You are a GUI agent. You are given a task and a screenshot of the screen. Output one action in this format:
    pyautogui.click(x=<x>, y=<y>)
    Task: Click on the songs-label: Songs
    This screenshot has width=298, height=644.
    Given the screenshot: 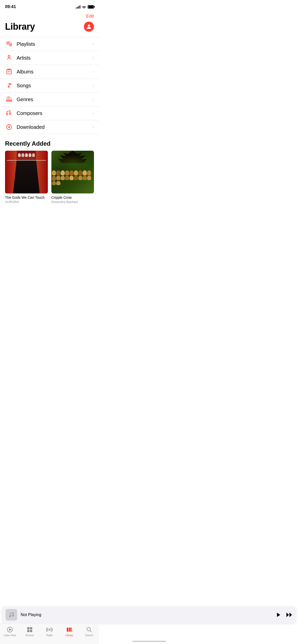 What is the action you would take?
    pyautogui.click(x=55, y=86)
    